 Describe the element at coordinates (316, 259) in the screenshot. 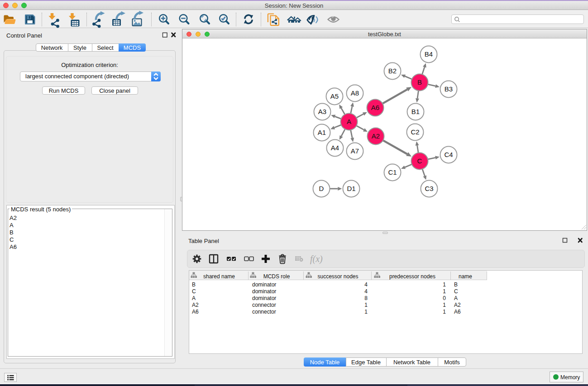

I see `svg-text: f(x)` at that location.